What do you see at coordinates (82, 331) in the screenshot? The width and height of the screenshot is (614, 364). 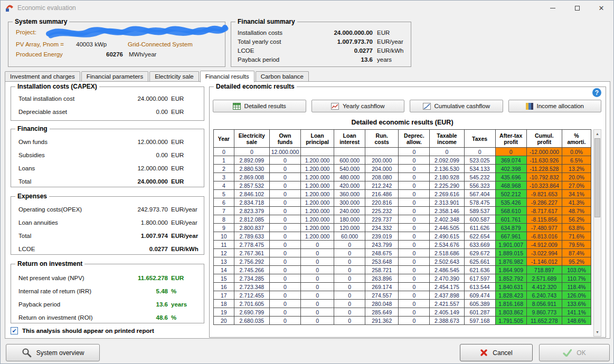 I see `print-report-checkbox-row: ✔ This analysis should appear on printed…` at bounding box center [82, 331].